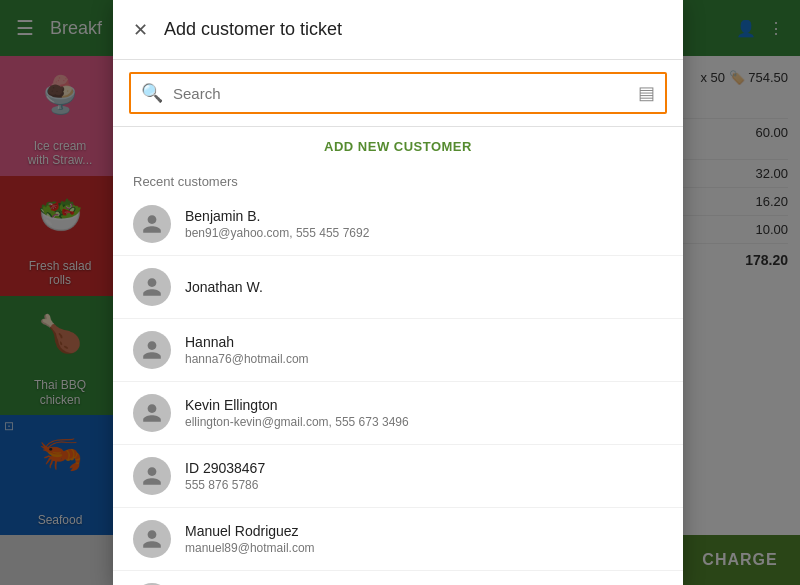 Image resolution: width=800 pixels, height=585 pixels. Describe the element at coordinates (398, 414) in the screenshot. I see `customer-item-kevin: Kevin Ellington ellington-kevin@gmail.co…` at that location.